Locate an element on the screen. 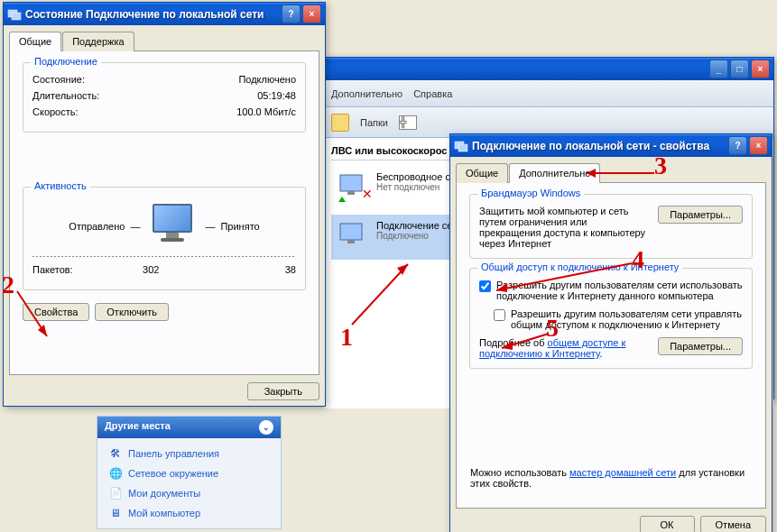  status-tabs: Общие Поддержка is located at coordinates (164, 41).